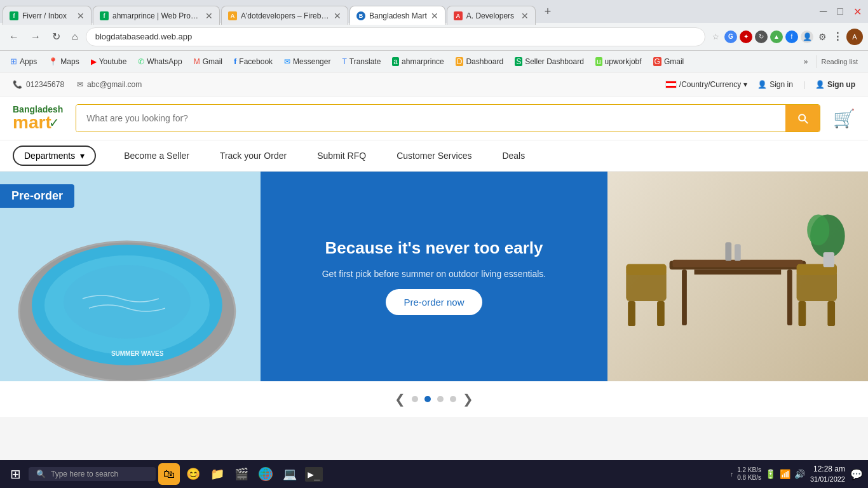 The width and height of the screenshot is (868, 488). Describe the element at coordinates (308, 62) in the screenshot. I see `bookmark-messenger: ✉ Messenger` at that location.